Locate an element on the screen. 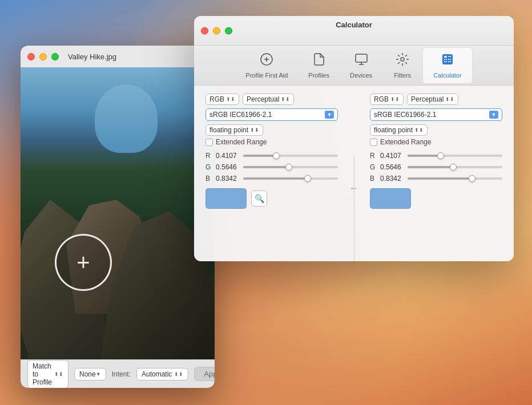 The image size is (532, 405). left-profile-row: sRGB IEC61966-2.1 ▼ is located at coordinates (272, 115).